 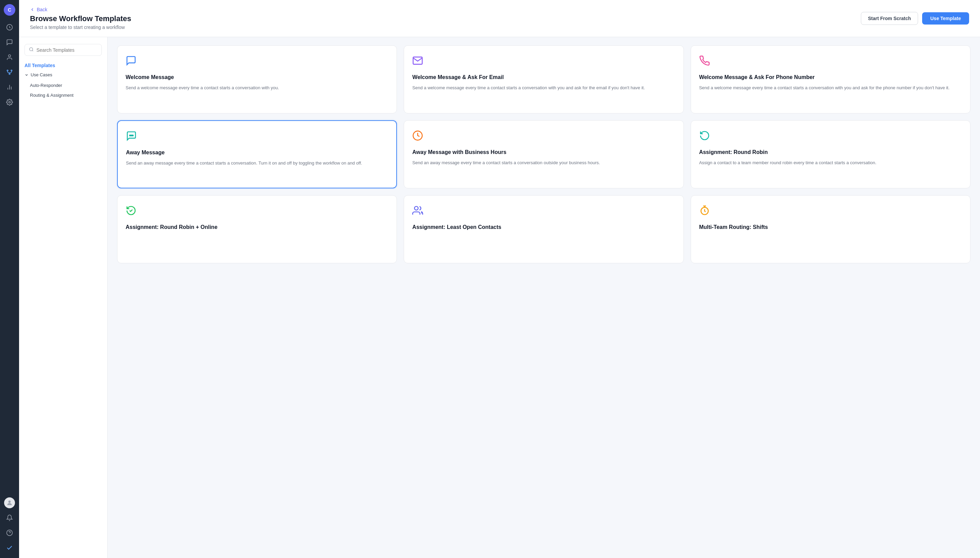 What do you see at coordinates (80, 18) in the screenshot?
I see `page-title: Browse Workflow Templates` at bounding box center [80, 18].